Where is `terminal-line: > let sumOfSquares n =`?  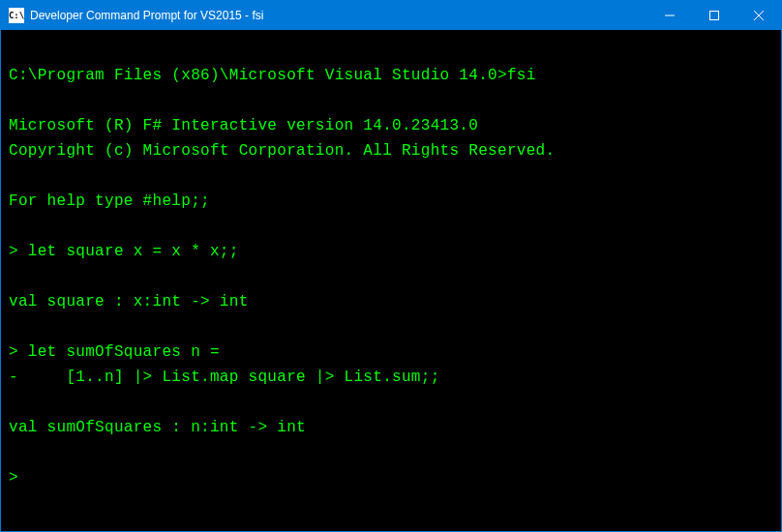 terminal-line: > let sumOfSquares n = is located at coordinates (391, 352).